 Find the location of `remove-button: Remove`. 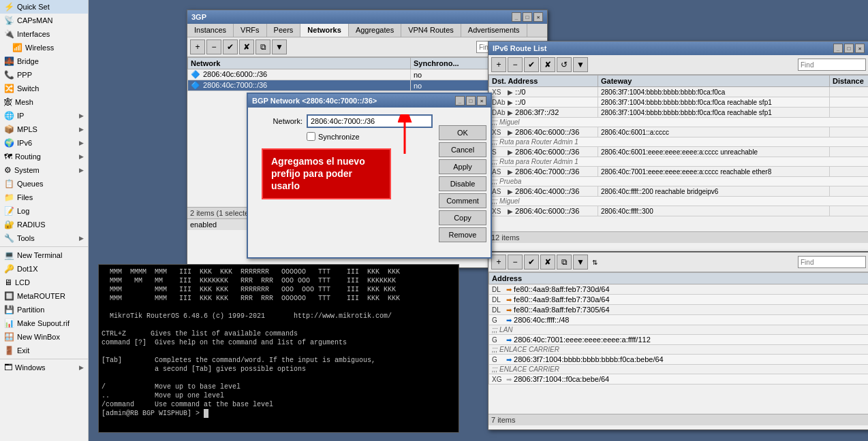

remove-button: Remove is located at coordinates (463, 235).